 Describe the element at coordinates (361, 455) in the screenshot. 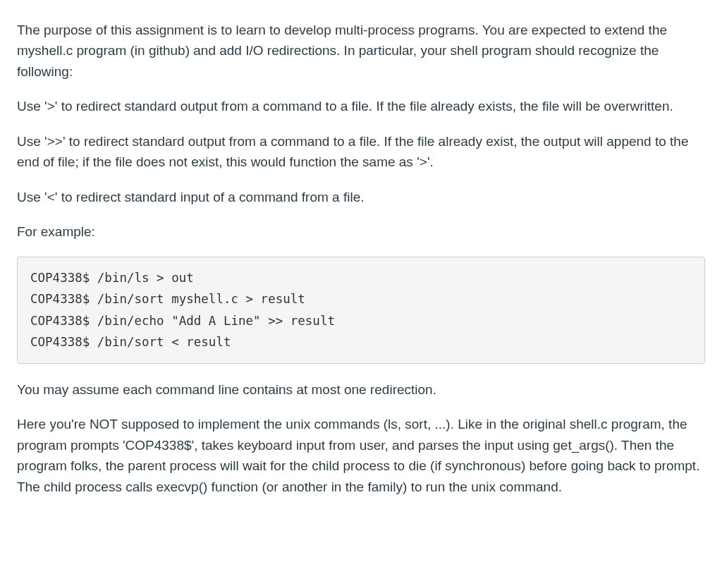

I see `explanation-paragraph: Here you're NOT supposed to implement th…` at that location.